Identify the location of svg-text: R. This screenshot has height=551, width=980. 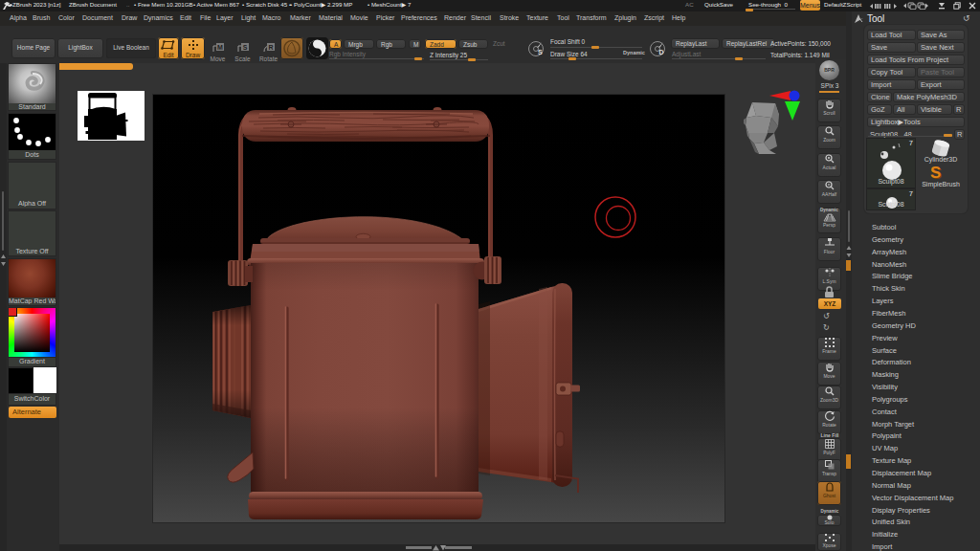
(270, 48).